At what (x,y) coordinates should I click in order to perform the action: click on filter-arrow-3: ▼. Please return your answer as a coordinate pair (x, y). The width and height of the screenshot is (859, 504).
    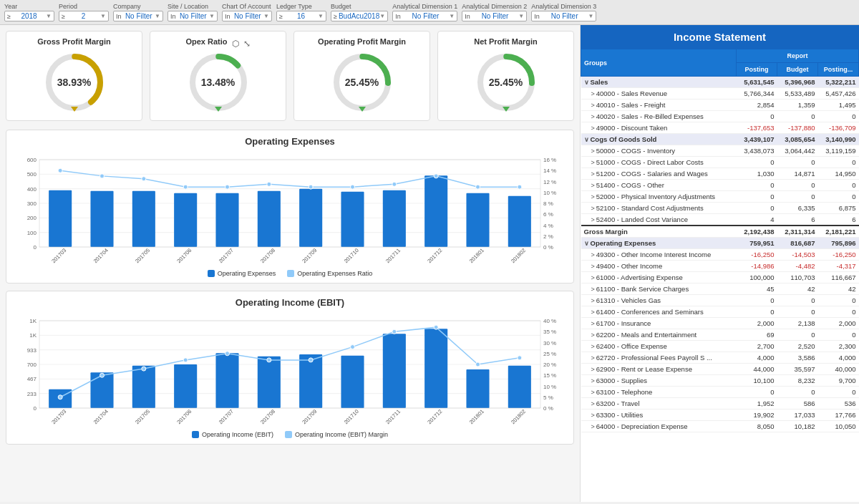
    Looking at the image, I should click on (212, 16).